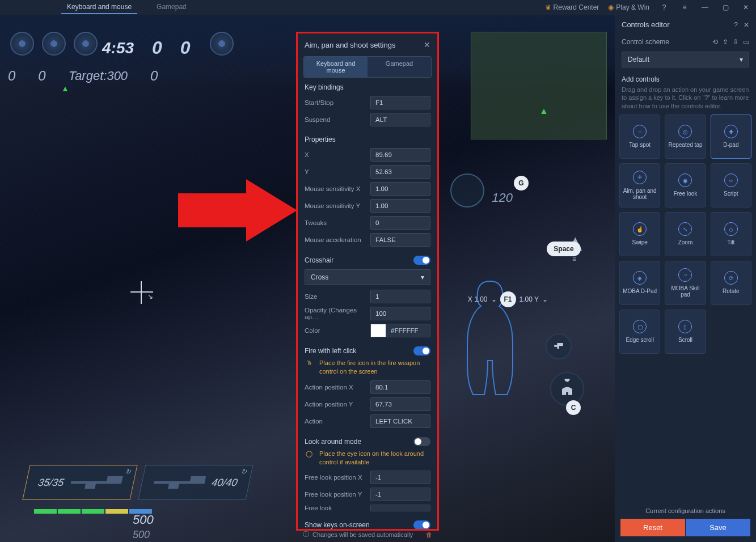 The width and height of the screenshot is (756, 542). What do you see at coordinates (146, 48) in the screenshot?
I see `score-top: 4:53 0 0` at bounding box center [146, 48].